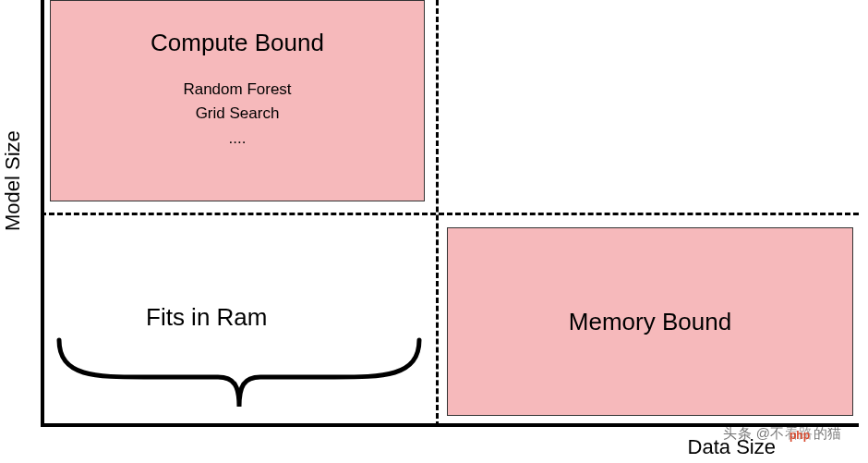  Describe the element at coordinates (450, 214) in the screenshot. I see `horizontal-divider` at that location.